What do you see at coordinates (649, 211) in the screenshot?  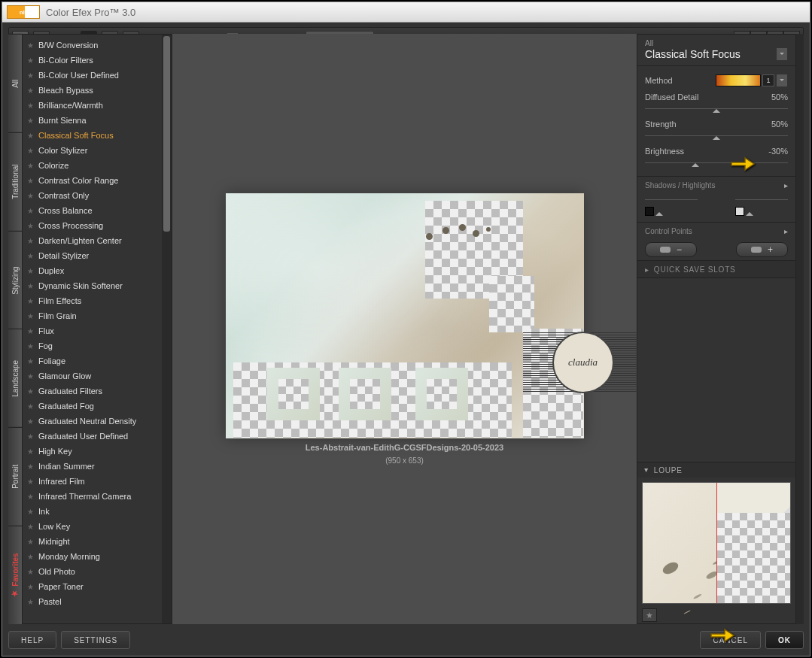 I see `shadow-swatch` at bounding box center [649, 211].